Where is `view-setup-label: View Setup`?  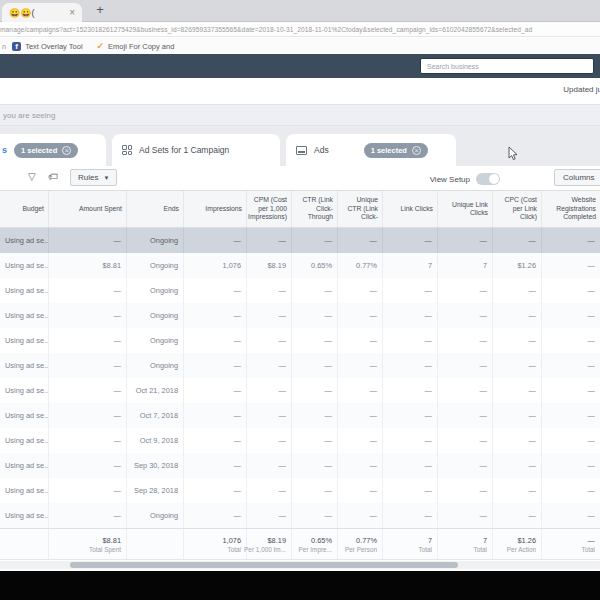
view-setup-label: View Setup is located at coordinates (450, 180).